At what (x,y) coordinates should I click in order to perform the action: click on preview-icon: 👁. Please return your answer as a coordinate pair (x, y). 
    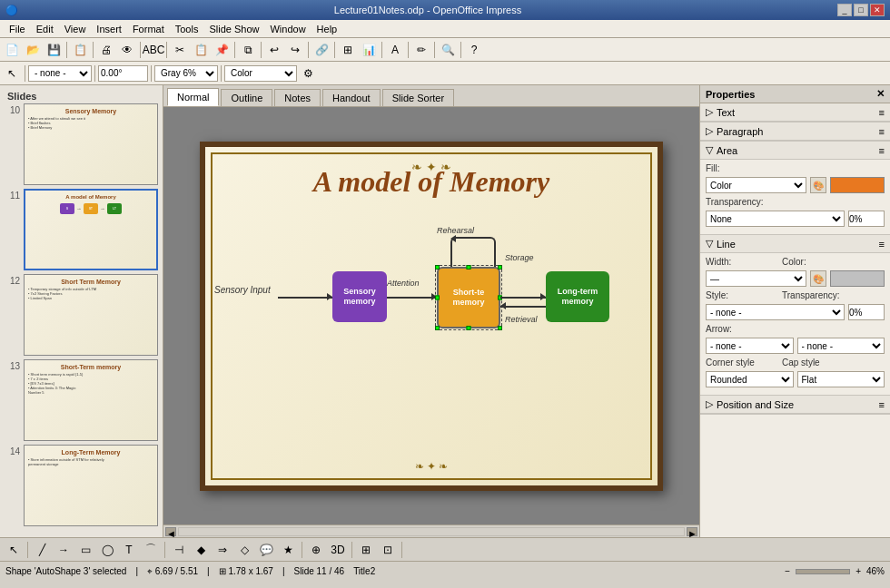
    Looking at the image, I should click on (127, 50).